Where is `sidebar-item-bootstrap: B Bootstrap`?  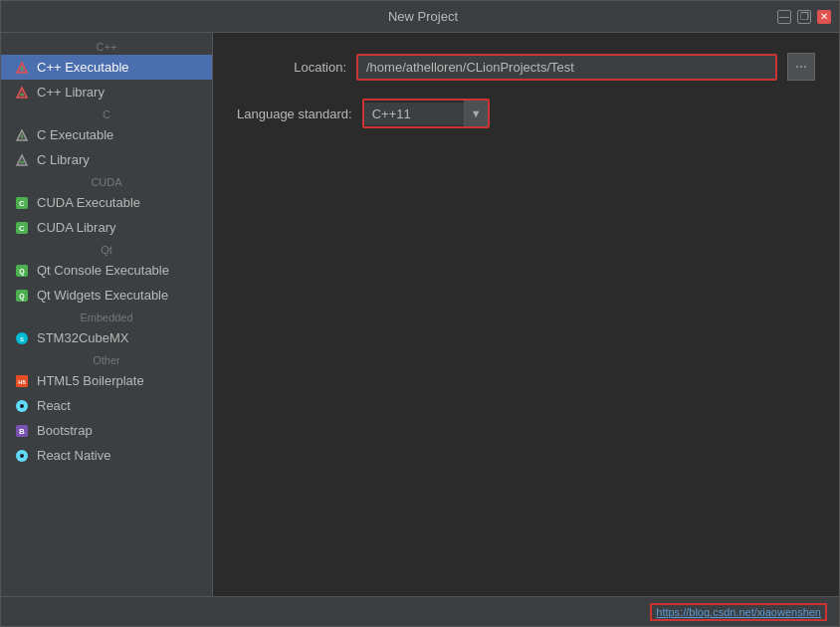
sidebar-item-bootstrap: B Bootstrap is located at coordinates (106, 430).